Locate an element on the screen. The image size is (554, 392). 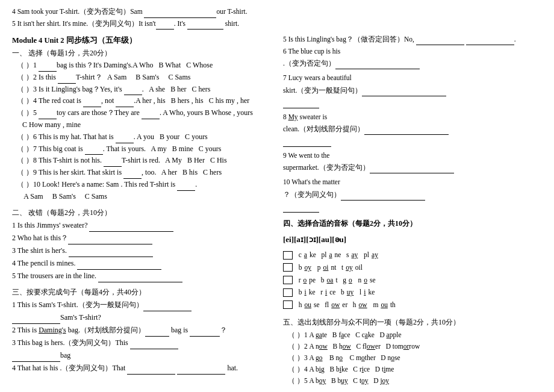
correction-3: 3 The shirt is her's. is located at coordinates (142, 250).